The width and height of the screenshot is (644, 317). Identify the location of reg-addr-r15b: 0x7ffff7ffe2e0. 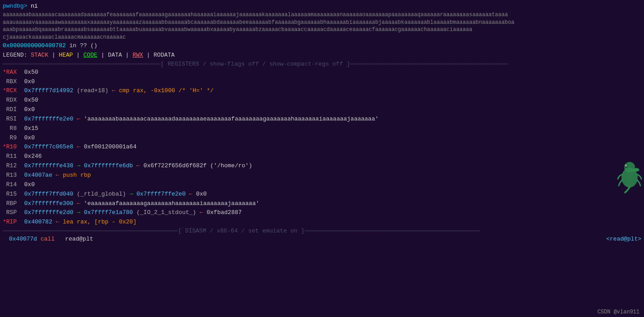
(159, 194).